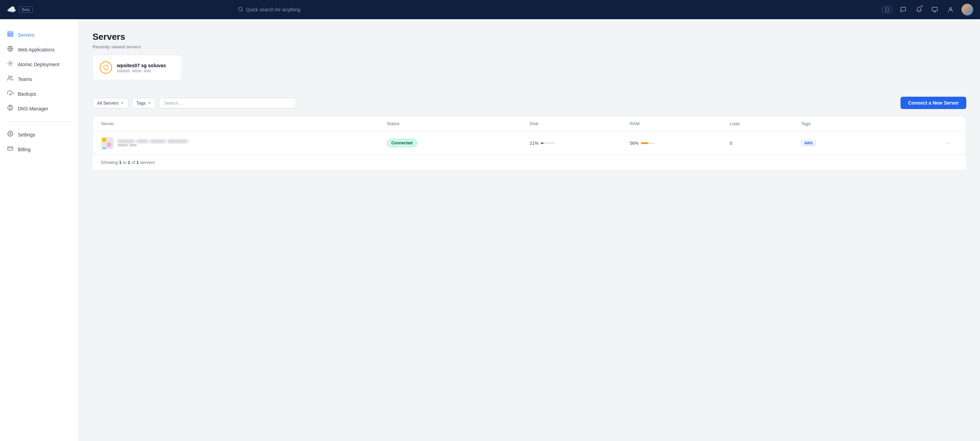 This screenshot has height=441, width=980. I want to click on sidebar-label-dns-manager: DNS Manager, so click(33, 109).